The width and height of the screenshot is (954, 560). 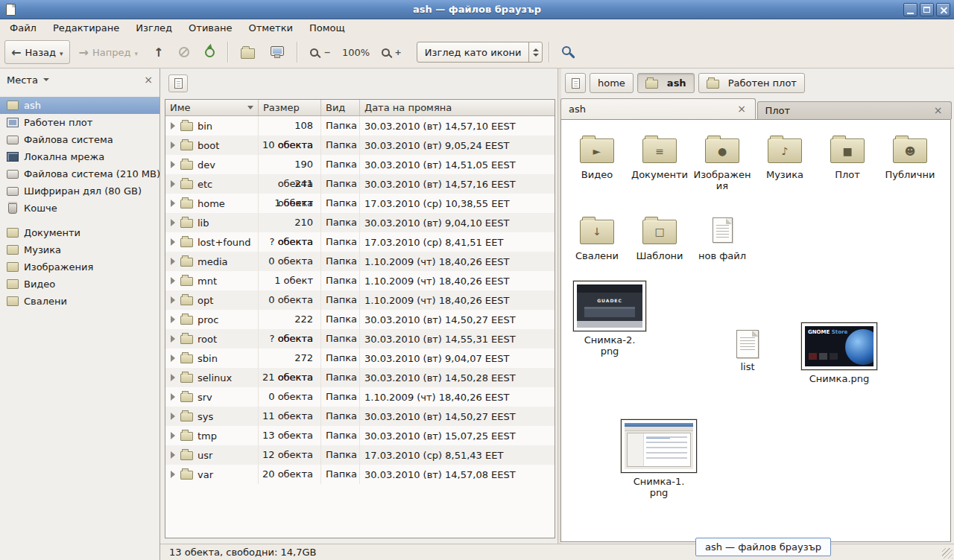 What do you see at coordinates (360, 339) in the screenshot?
I see `table-row: root ? обекта Папка 30.03.2010 (вт) 14,5…` at bounding box center [360, 339].